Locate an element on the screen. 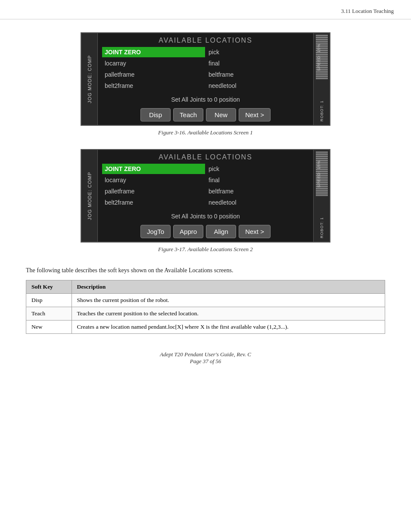 The image size is (411, 532). fig2-locations-grid: JOINT ZERO pick locarray final palletfra… is located at coordinates (206, 186).